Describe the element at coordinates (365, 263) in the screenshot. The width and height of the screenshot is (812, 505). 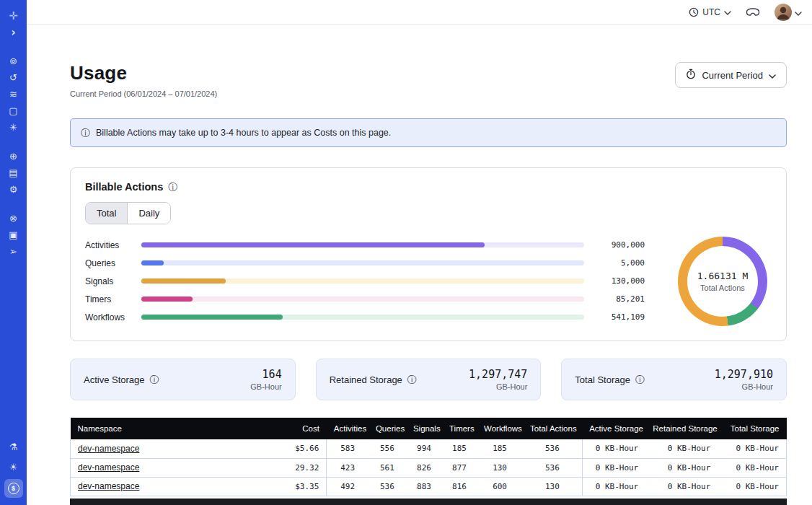
I see `bar-row: Queries5,000` at that location.